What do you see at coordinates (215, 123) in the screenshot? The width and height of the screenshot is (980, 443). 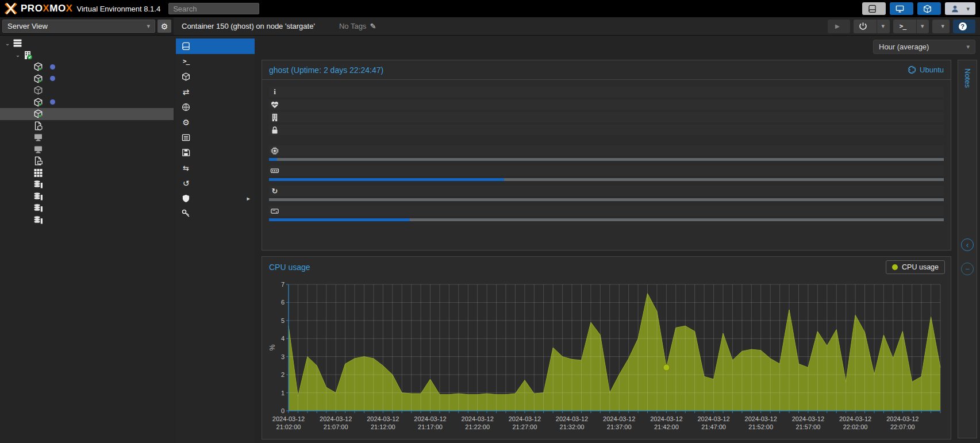 I see `nav-item-options: ⚙` at bounding box center [215, 123].